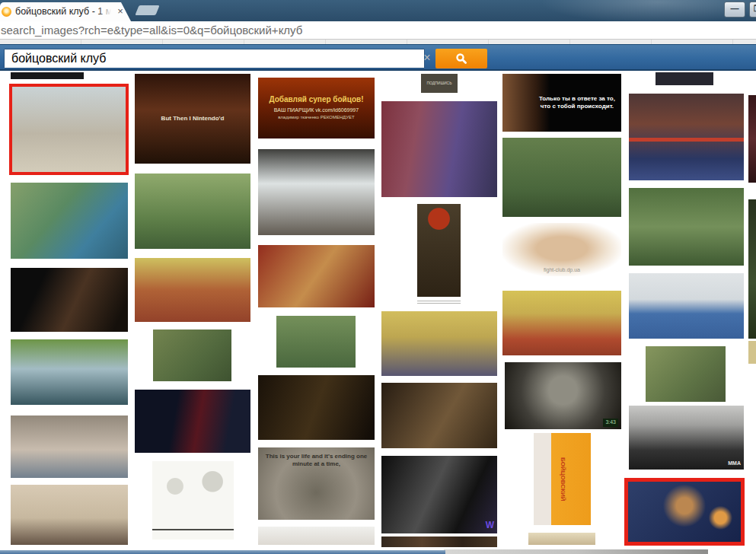  I want to click on clear-search-icon: ×, so click(427, 58).